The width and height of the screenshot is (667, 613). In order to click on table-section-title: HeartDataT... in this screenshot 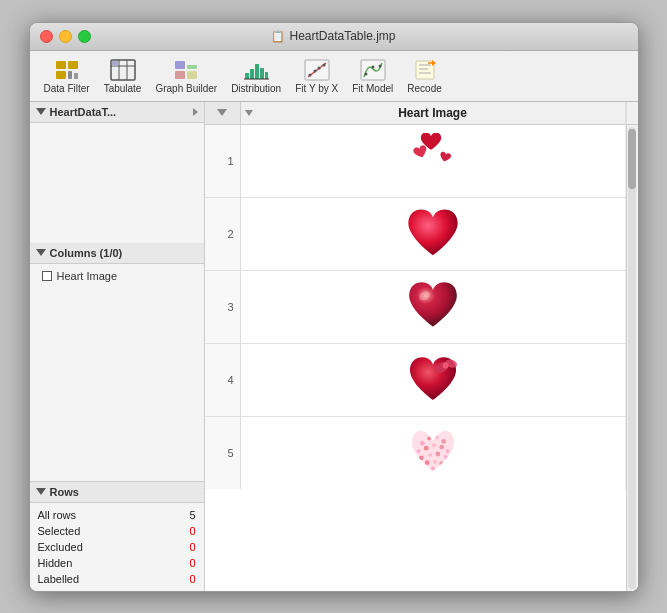, I will do `click(84, 112)`.